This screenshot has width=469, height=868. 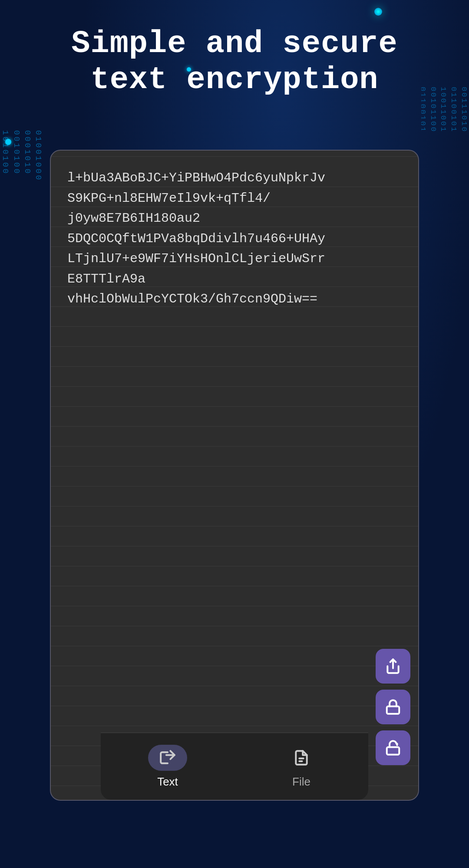 What do you see at coordinates (168, 766) in the screenshot?
I see `tab-text: Text` at bounding box center [168, 766].